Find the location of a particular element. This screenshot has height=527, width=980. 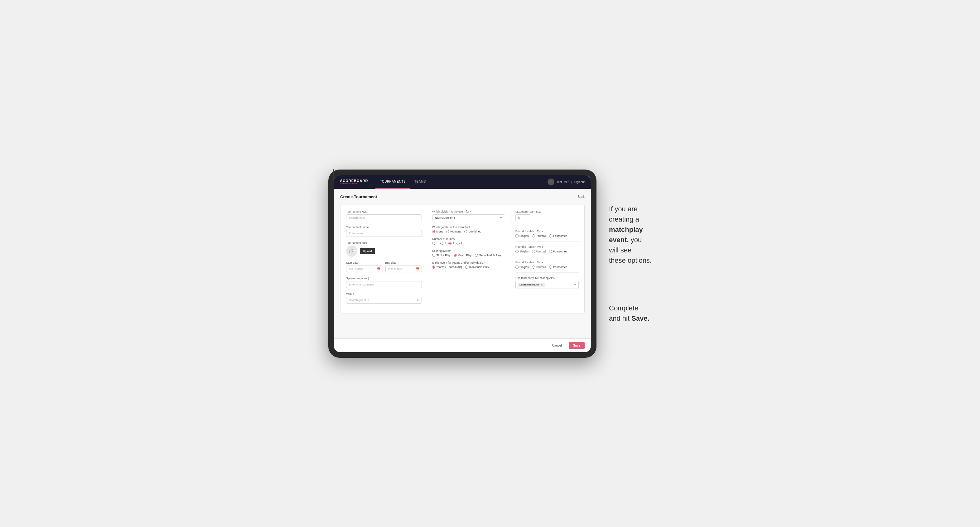

round2-foursomes-radio is located at coordinates (551, 252).